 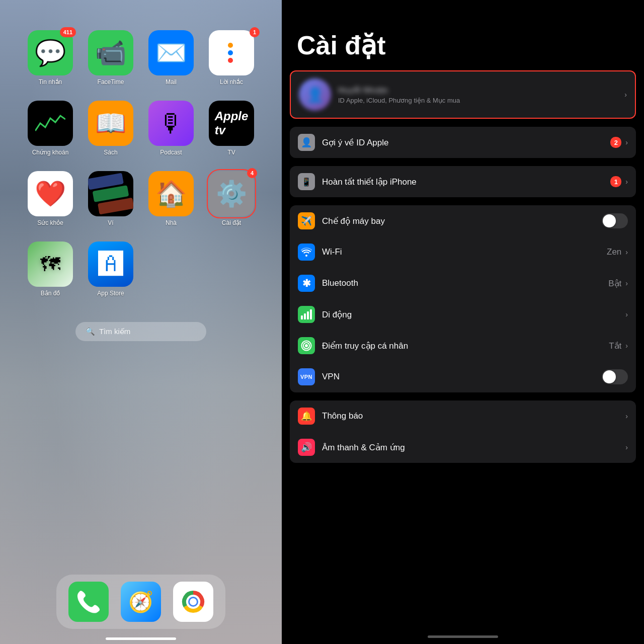 What do you see at coordinates (306, 252) in the screenshot?
I see `wifi-icon` at bounding box center [306, 252].